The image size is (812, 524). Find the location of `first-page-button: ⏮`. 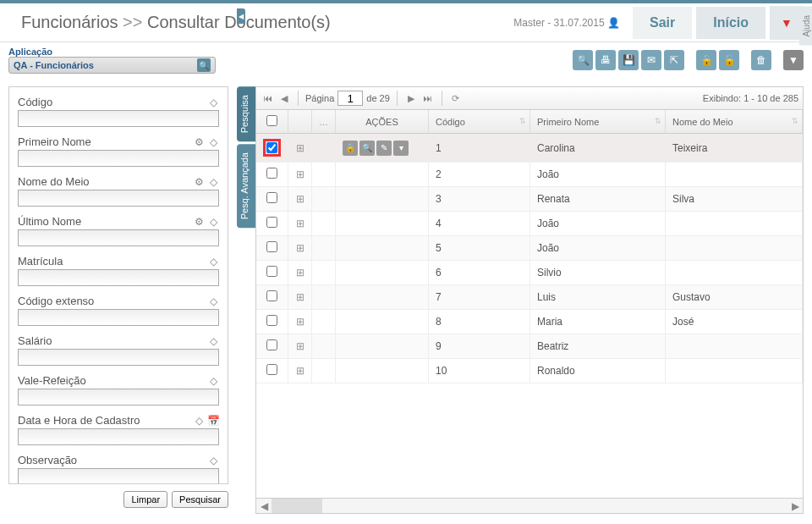

first-page-button: ⏮ is located at coordinates (267, 98).